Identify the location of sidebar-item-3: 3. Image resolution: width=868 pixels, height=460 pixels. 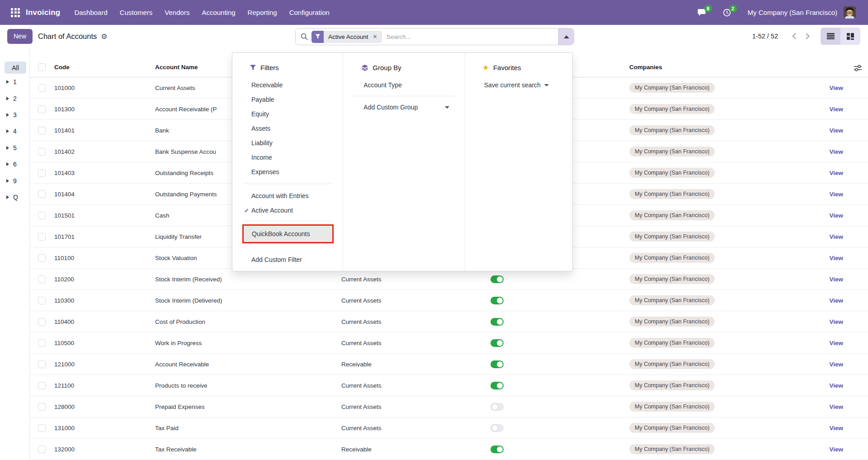
(14, 115).